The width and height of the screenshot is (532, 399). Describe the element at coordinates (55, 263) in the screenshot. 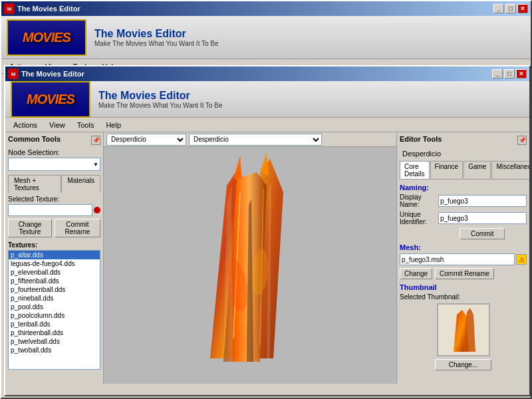

I see `texture-item: leguas-de-fuego4.dds` at that location.